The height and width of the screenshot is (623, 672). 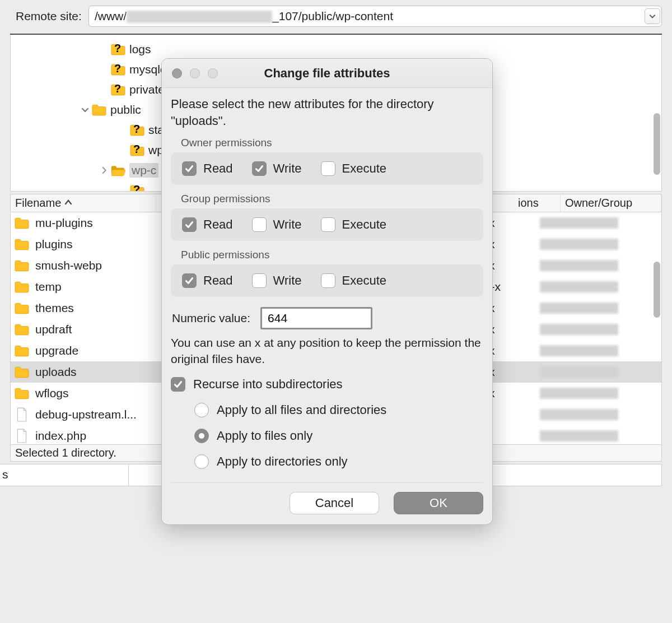 I want to click on file-name: smush-webp, so click(x=68, y=266).